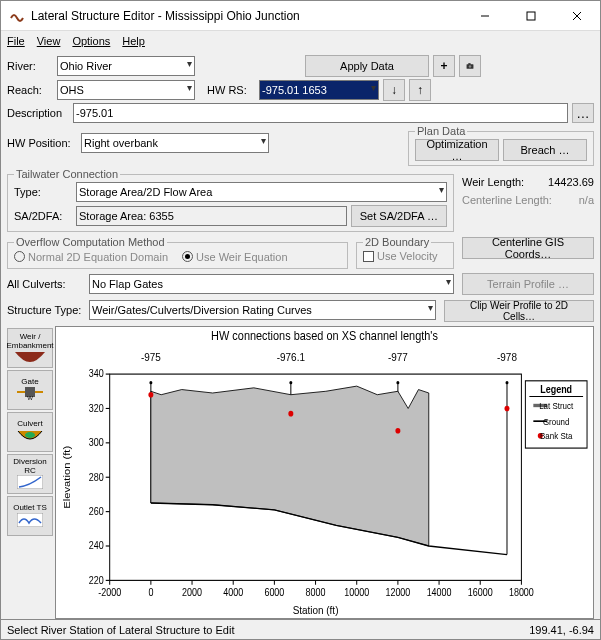 The image size is (601, 640). Describe the element at coordinates (49, 41) in the screenshot. I see `menu-view: View` at that location.